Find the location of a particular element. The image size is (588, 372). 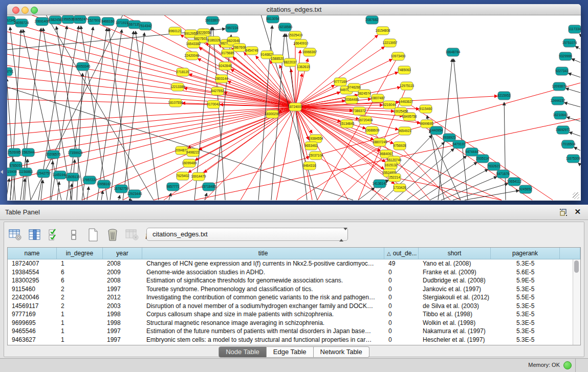

graph-node: 17016504 is located at coordinates (568, 144).